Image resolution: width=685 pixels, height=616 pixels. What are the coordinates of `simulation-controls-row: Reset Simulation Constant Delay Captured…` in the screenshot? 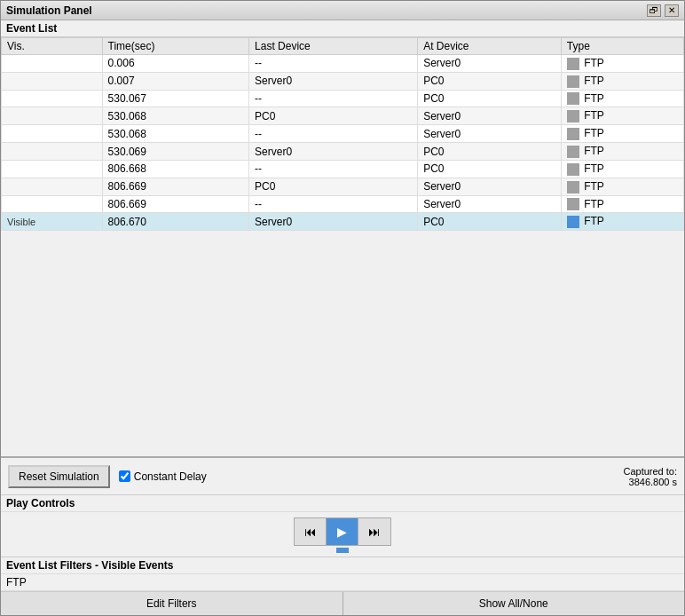 It's located at (342, 477).